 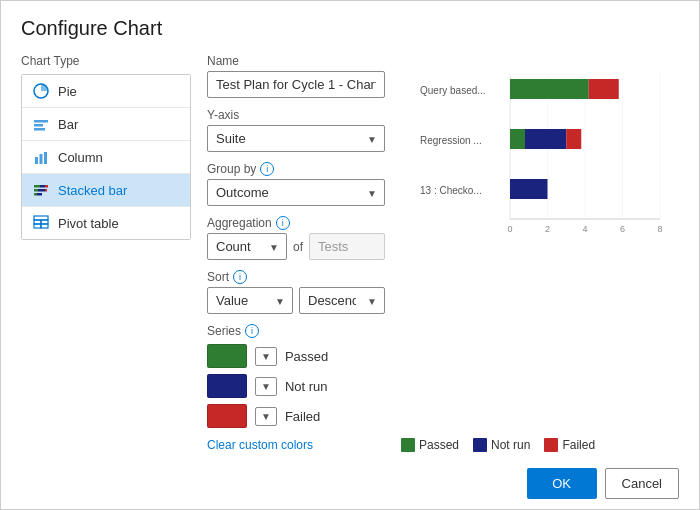 What do you see at coordinates (247, 246) in the screenshot?
I see `aggregation-select: Count` at bounding box center [247, 246].